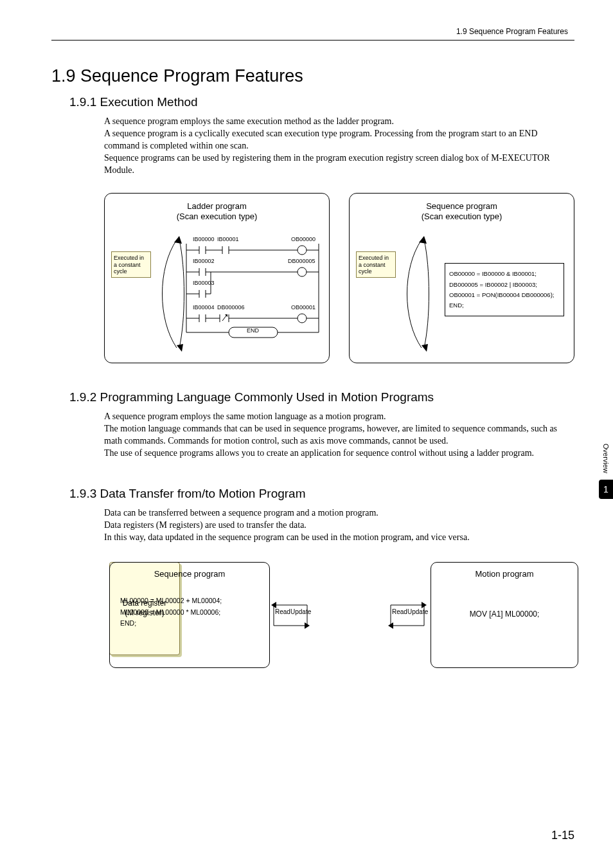 This screenshot has width=613, height=868. What do you see at coordinates (461, 278) in the screenshot?
I see `sequence-program-box: Sequence program (Scan execution type) E…` at bounding box center [461, 278].